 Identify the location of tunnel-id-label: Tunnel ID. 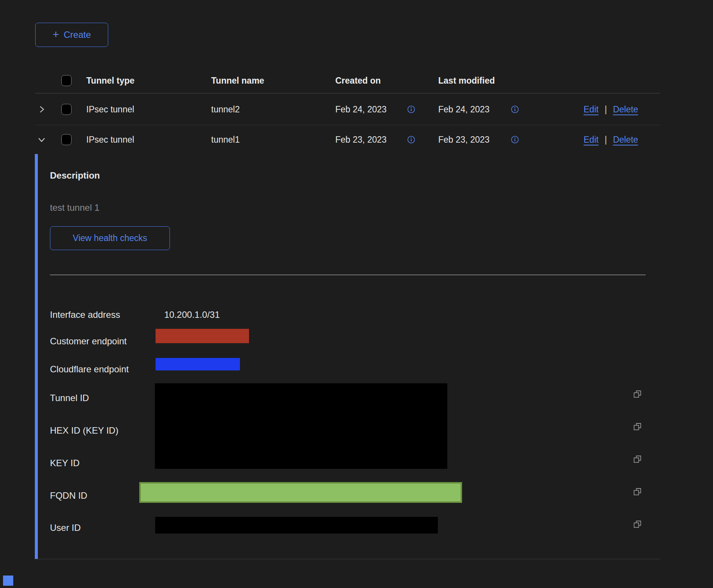
(70, 398).